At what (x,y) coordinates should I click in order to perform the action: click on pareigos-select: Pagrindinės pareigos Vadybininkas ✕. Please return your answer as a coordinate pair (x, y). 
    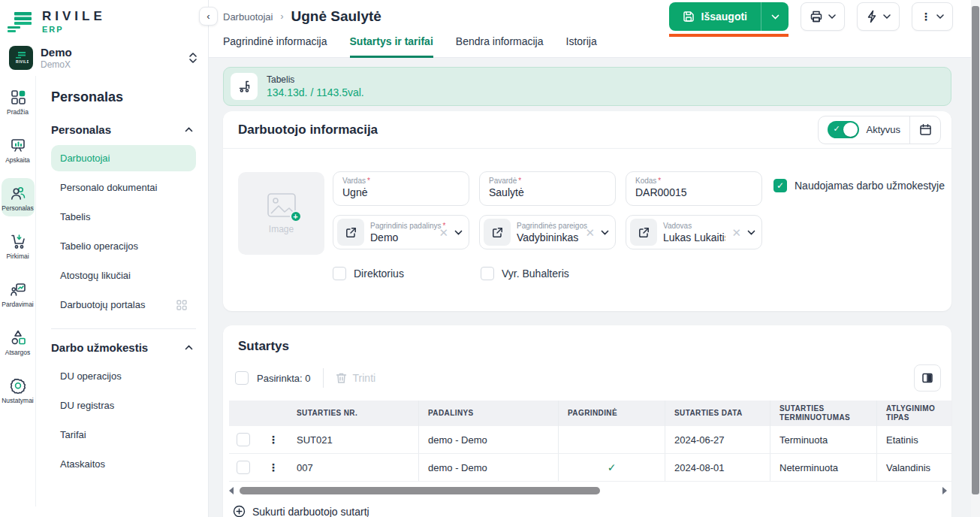
    Looking at the image, I should click on (547, 232).